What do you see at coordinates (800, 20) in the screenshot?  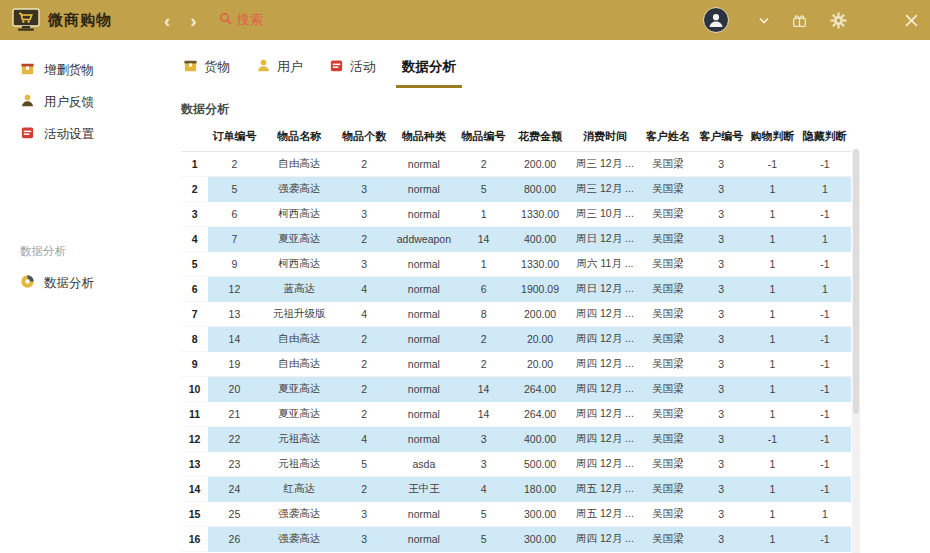 I see `gift-icon` at bounding box center [800, 20].